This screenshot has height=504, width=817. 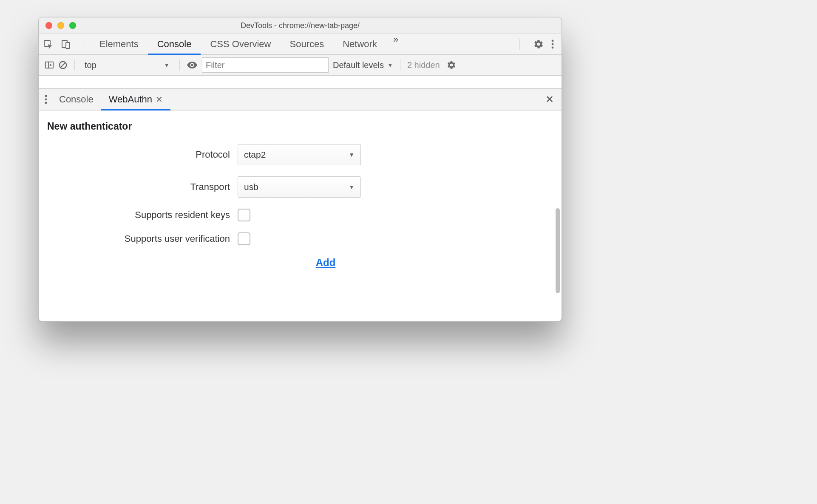 What do you see at coordinates (130, 99) in the screenshot?
I see `tab-label: WebAuthn` at bounding box center [130, 99].